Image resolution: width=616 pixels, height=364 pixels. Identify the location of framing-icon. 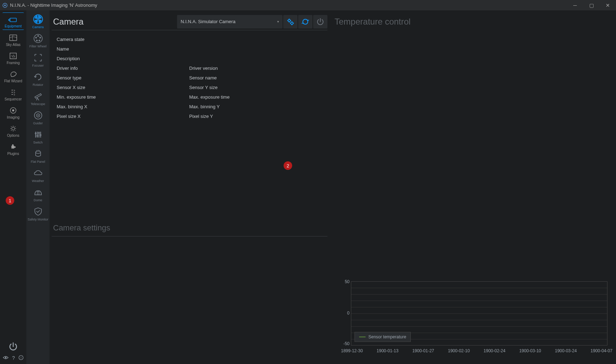
(13, 56).